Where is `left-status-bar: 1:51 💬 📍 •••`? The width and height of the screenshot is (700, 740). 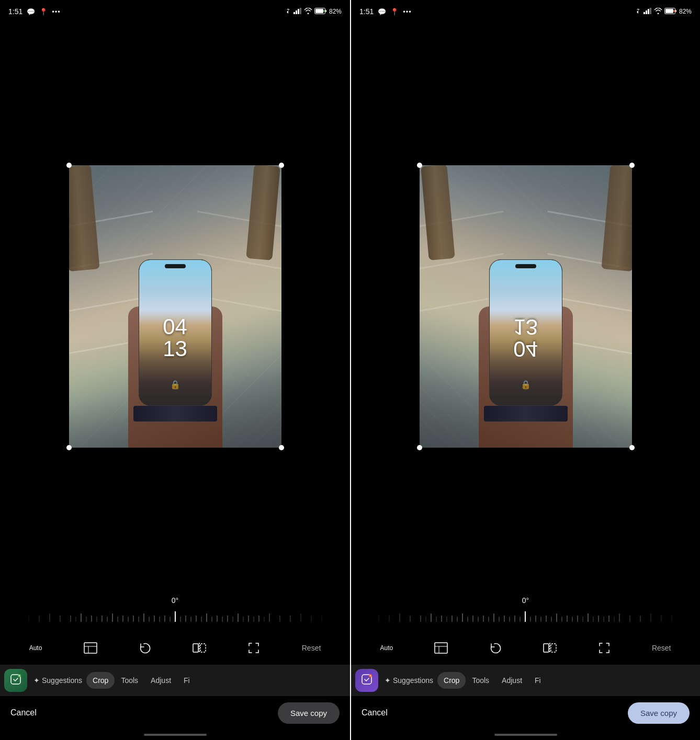
left-status-bar: 1:51 💬 📍 ••• is located at coordinates (175, 12).